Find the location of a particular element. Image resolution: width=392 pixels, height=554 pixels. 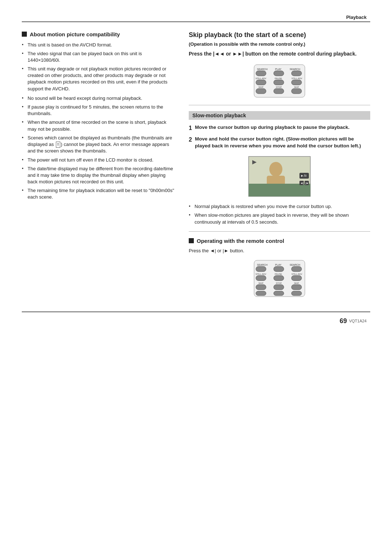

operating-heading-text: Operating with the remote control is located at coordinates (240, 241).